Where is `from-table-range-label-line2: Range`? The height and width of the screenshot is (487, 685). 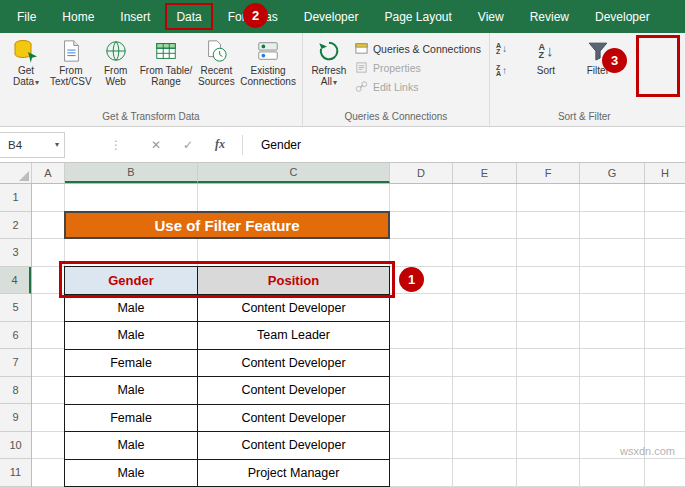
from-table-range-label-line2: Range is located at coordinates (166, 82).